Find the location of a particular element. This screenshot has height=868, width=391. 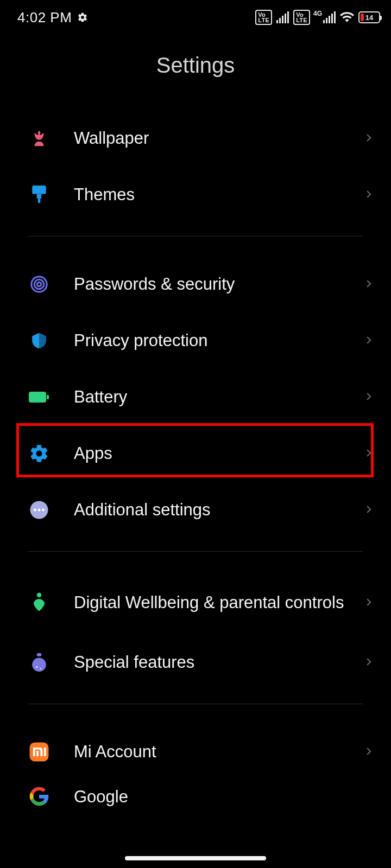

settings-item-themes: Themes is located at coordinates (195, 195).